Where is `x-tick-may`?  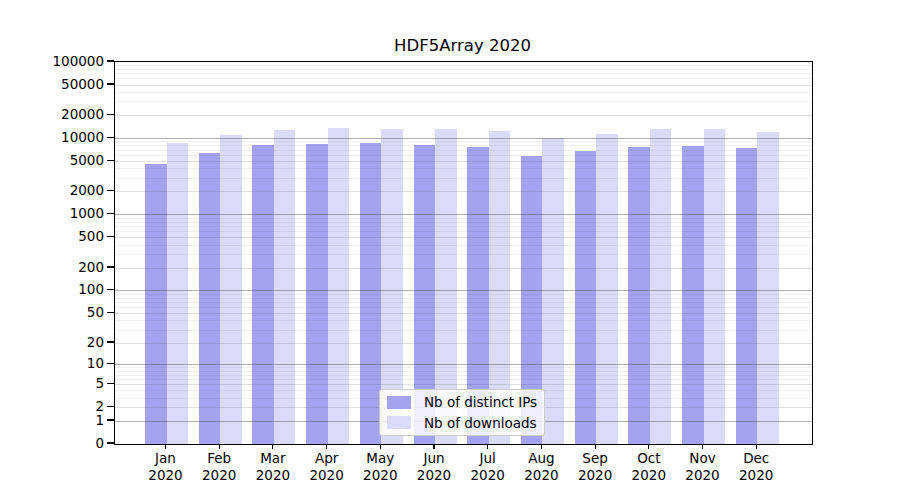 x-tick-may is located at coordinates (380, 446).